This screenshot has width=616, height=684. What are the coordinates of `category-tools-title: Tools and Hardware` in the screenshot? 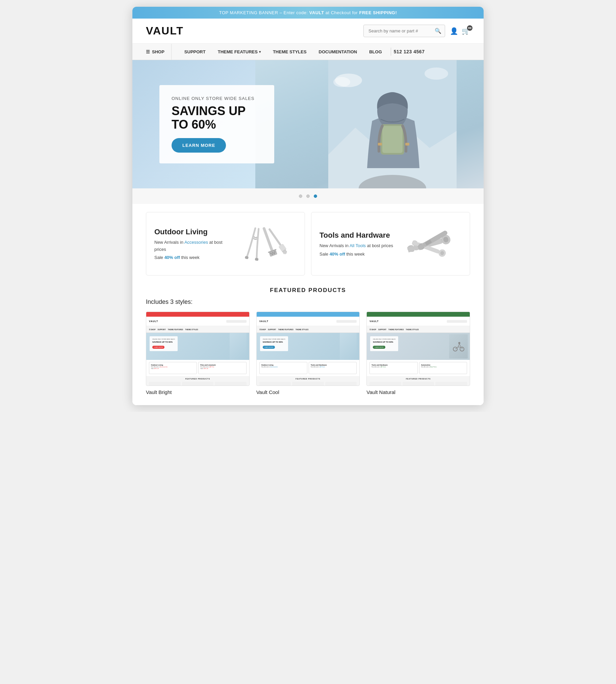 It's located at (357, 235).